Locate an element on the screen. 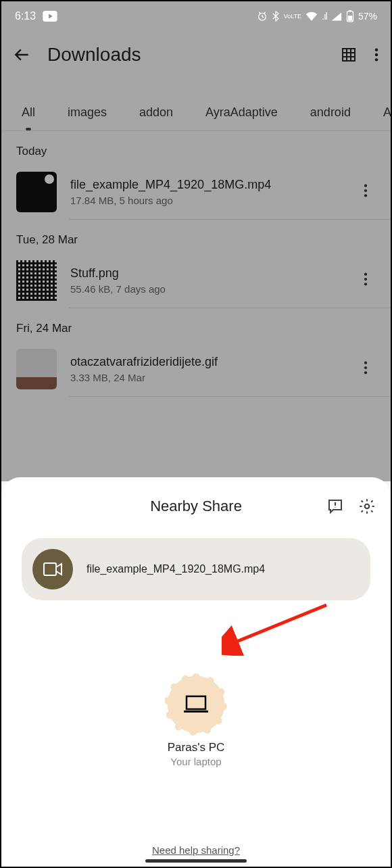  battery-percent: 57% is located at coordinates (368, 16).